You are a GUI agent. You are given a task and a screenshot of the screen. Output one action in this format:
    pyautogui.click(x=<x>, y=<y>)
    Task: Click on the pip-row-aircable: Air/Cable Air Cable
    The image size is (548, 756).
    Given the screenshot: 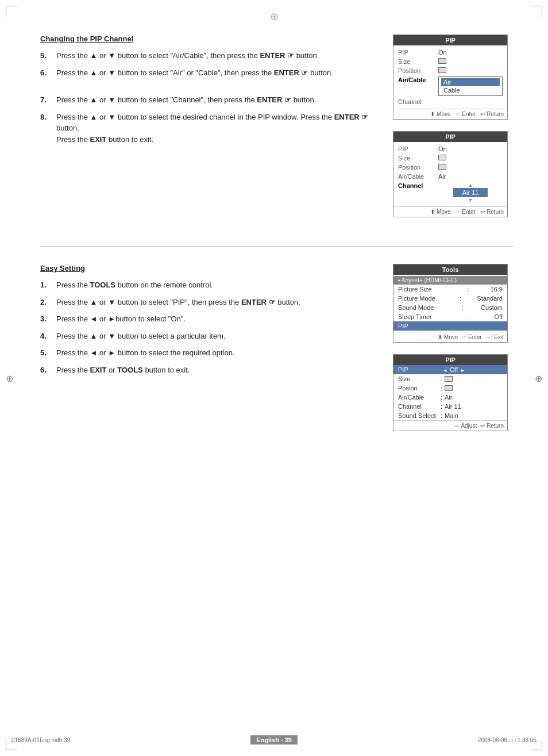 What is the action you would take?
    pyautogui.click(x=450, y=86)
    